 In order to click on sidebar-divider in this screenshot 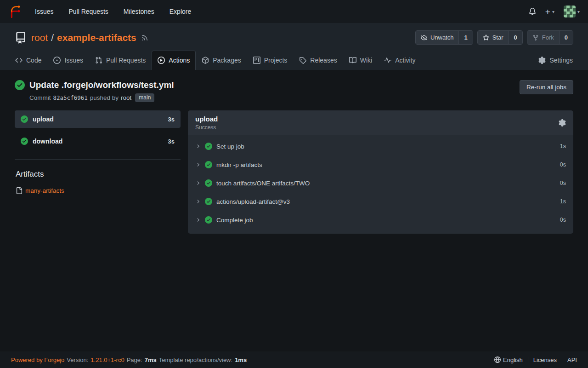, I will do `click(97, 159)`.